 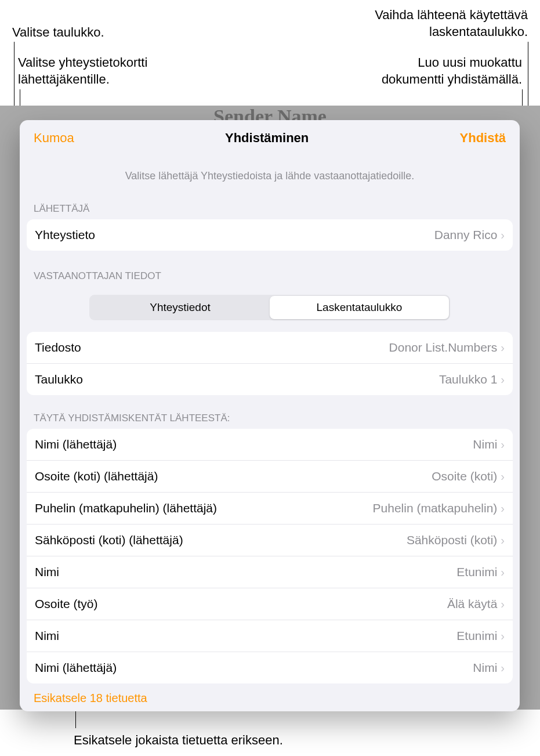 What do you see at coordinates (270, 206) in the screenshot?
I see `section-header-sender: LÄHETTÄJÄ` at bounding box center [270, 206].